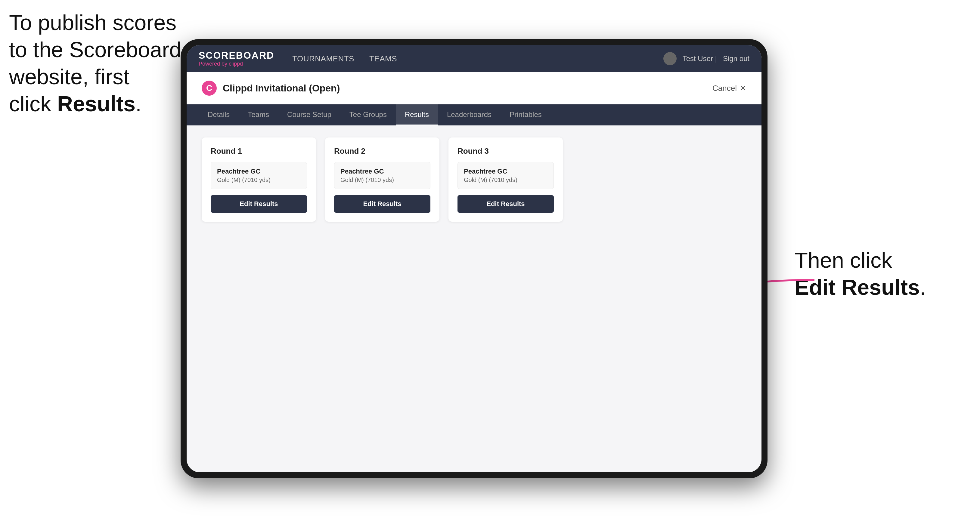  I want to click on nav-links: TOURNAMENTS TEAMS, so click(478, 59).